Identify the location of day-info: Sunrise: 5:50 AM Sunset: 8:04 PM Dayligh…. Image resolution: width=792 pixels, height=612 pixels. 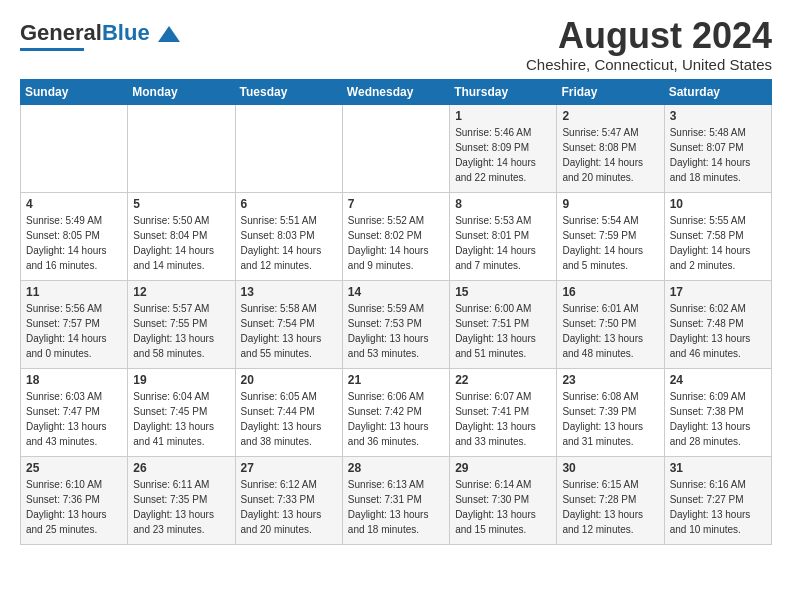
(181, 243).